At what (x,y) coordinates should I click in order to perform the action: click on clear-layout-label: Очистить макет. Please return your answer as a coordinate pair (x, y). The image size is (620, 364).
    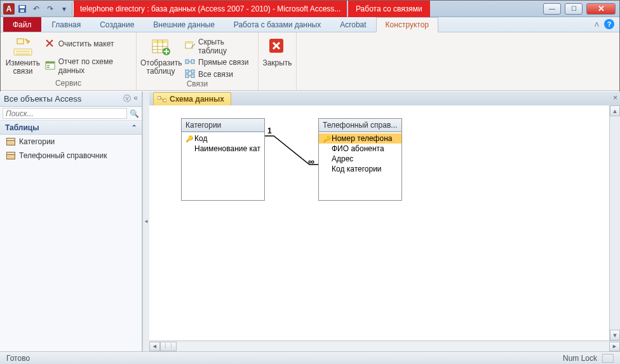
    Looking at the image, I should click on (86, 44).